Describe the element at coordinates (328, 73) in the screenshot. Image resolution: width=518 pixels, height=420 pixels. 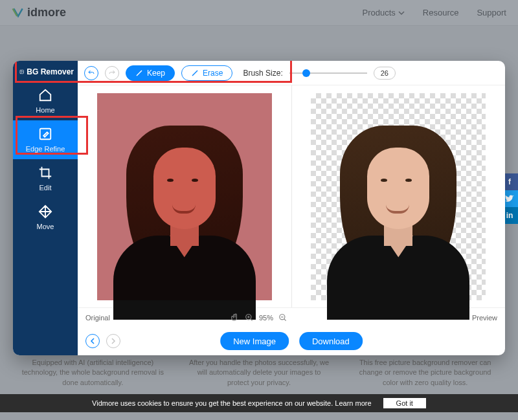
I see `brush-size-slider` at that location.